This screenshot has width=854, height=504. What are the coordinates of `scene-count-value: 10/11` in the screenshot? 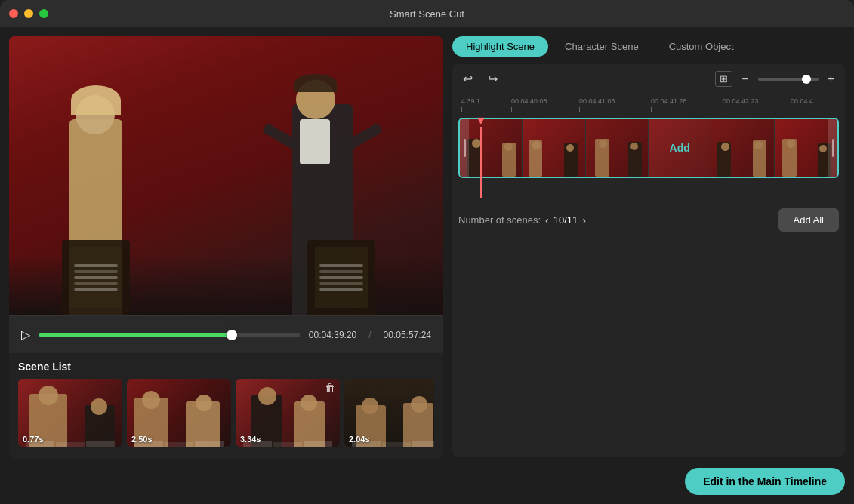 It's located at (566, 220).